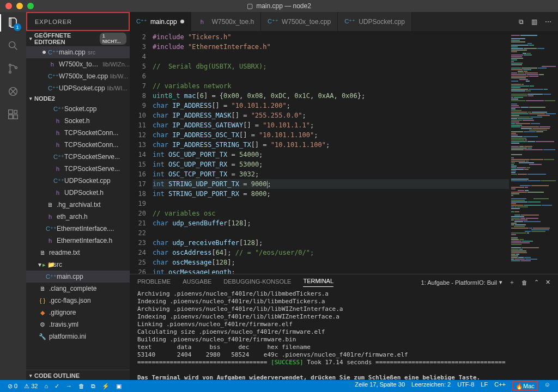 This screenshot has height=392, width=558. I want to click on upload-icon: →, so click(69, 386).